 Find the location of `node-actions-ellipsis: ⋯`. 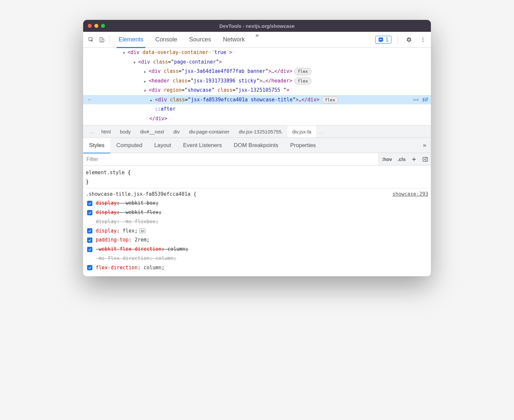

node-actions-ellipsis: ⋯ is located at coordinates (89, 100).